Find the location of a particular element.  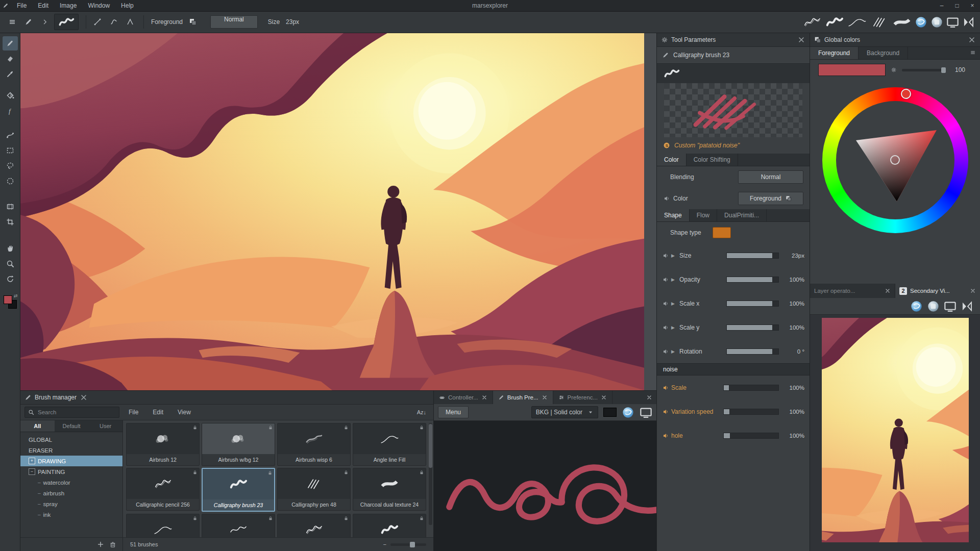

brush-cell-selected: Calligraphy brush 23 is located at coordinates (238, 490).